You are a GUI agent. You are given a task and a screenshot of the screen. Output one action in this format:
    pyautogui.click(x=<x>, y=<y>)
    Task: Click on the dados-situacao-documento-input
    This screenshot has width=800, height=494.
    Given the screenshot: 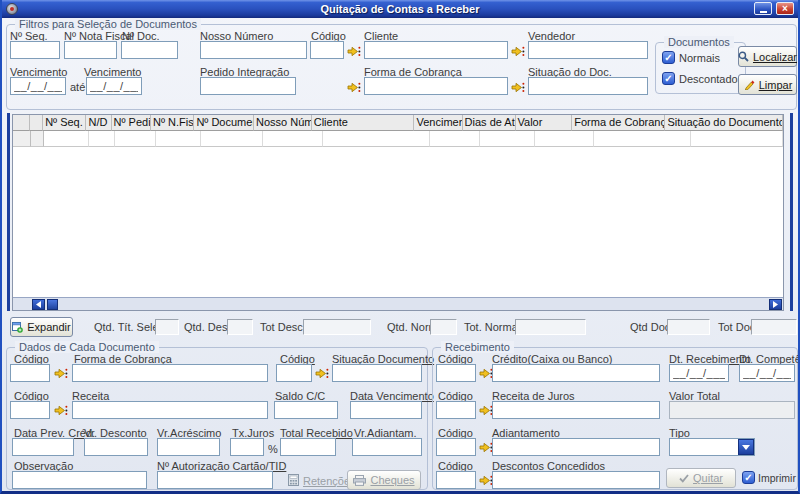 What is the action you would take?
    pyautogui.click(x=377, y=373)
    